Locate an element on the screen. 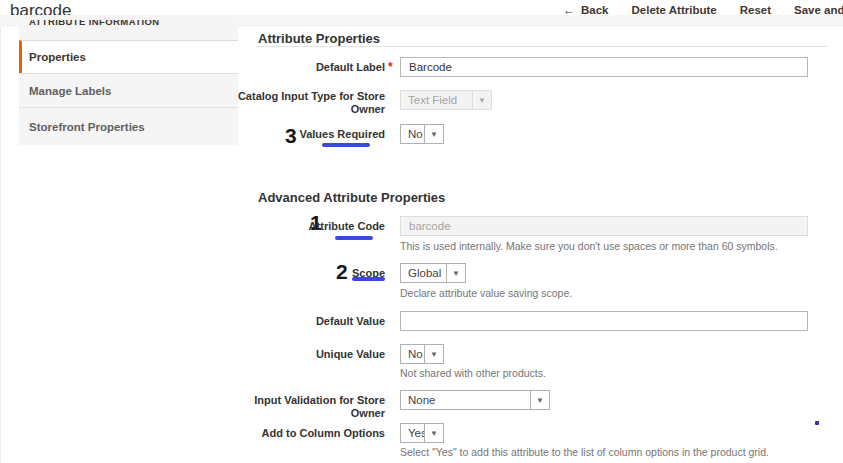 This screenshot has width=843, height=463. blue-marker-dot is located at coordinates (817, 423).